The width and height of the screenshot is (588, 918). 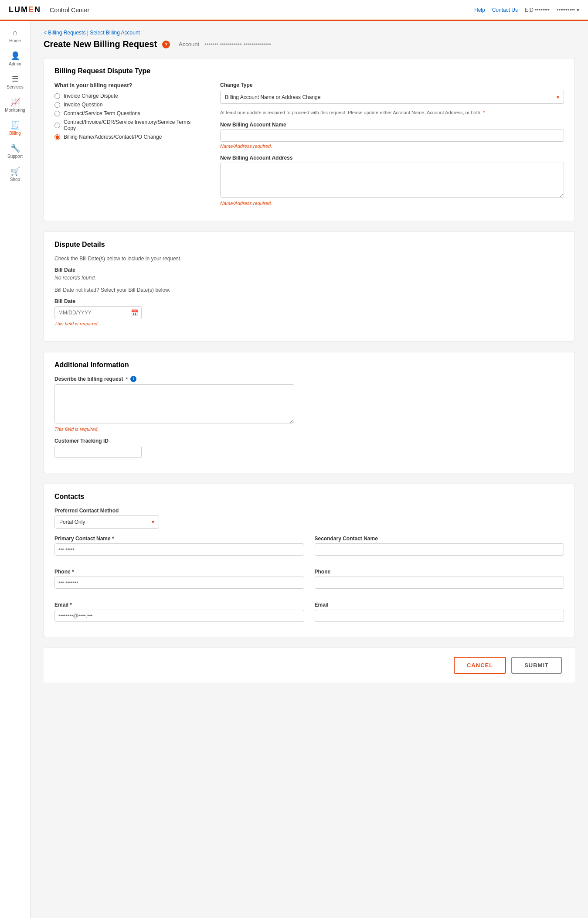 I want to click on new-billing-name-input, so click(x=392, y=136).